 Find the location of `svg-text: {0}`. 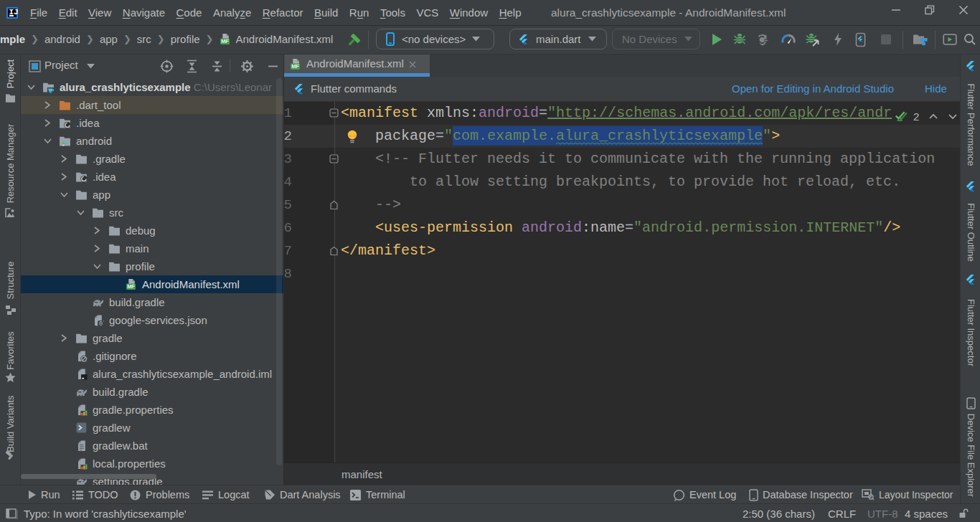

svg-text: {0} is located at coordinates (99, 323).